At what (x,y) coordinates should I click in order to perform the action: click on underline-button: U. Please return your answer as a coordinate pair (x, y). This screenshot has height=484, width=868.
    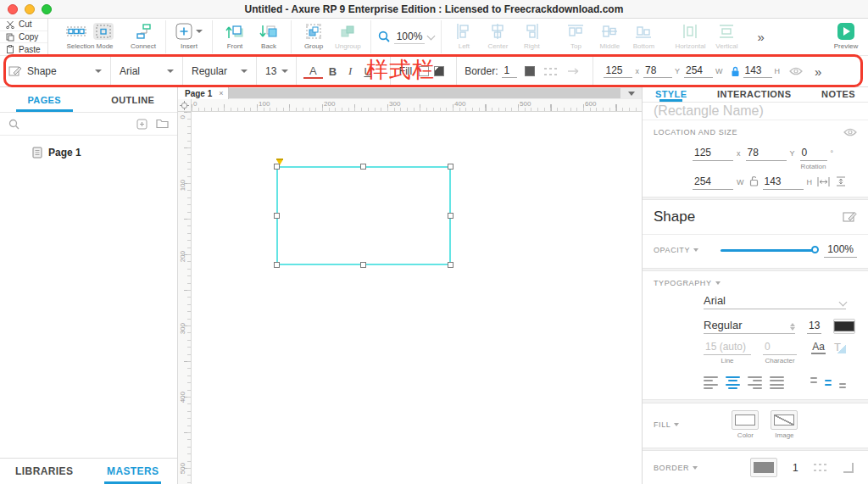
    Looking at the image, I should click on (368, 71).